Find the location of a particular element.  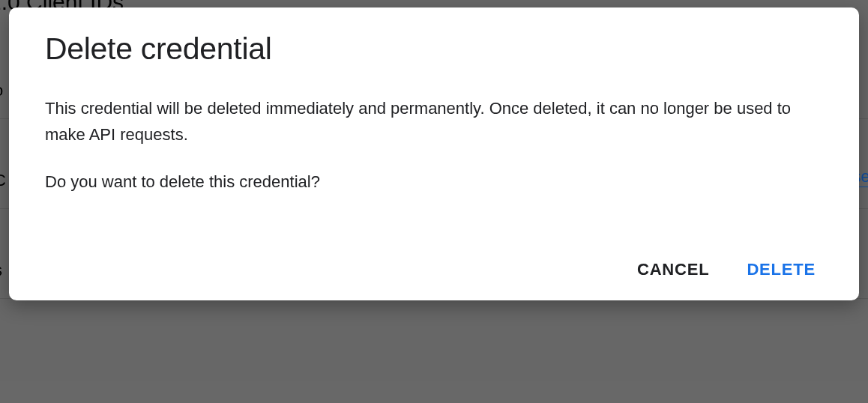

dialog-description: This credential will be deleted immediat… is located at coordinates (434, 121).